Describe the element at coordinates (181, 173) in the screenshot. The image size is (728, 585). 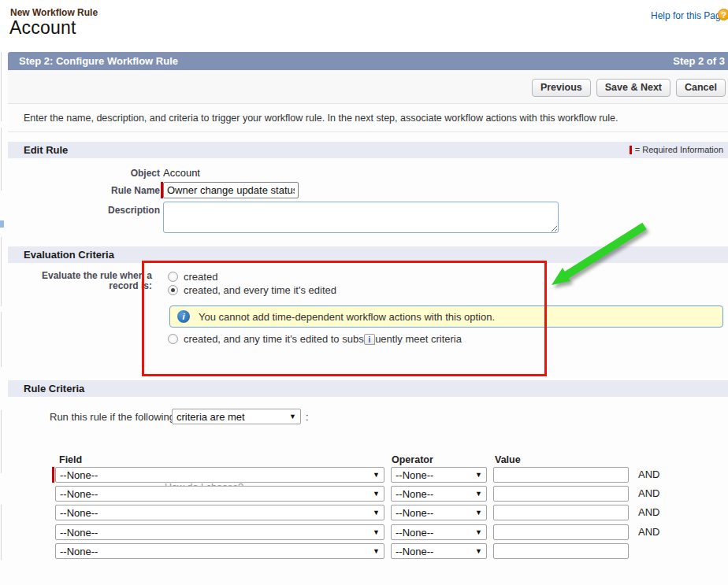
I see `object-value: Account` at that location.